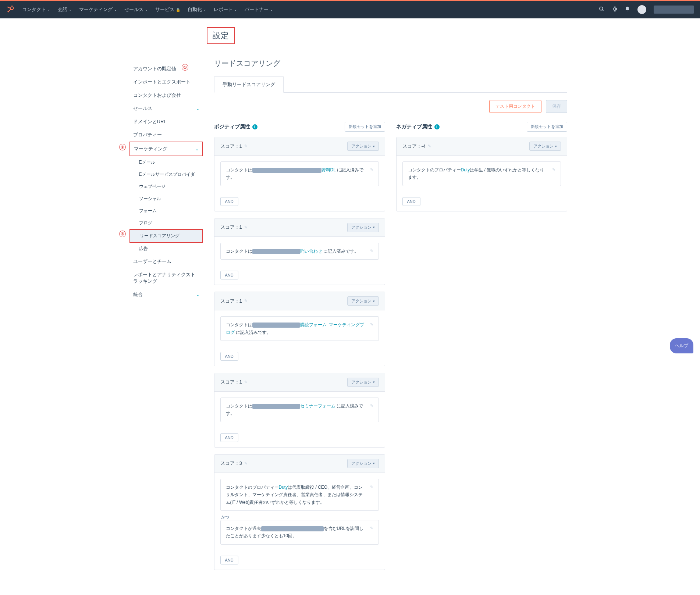  I want to click on sidebar-item-label: 統合, so click(138, 295).